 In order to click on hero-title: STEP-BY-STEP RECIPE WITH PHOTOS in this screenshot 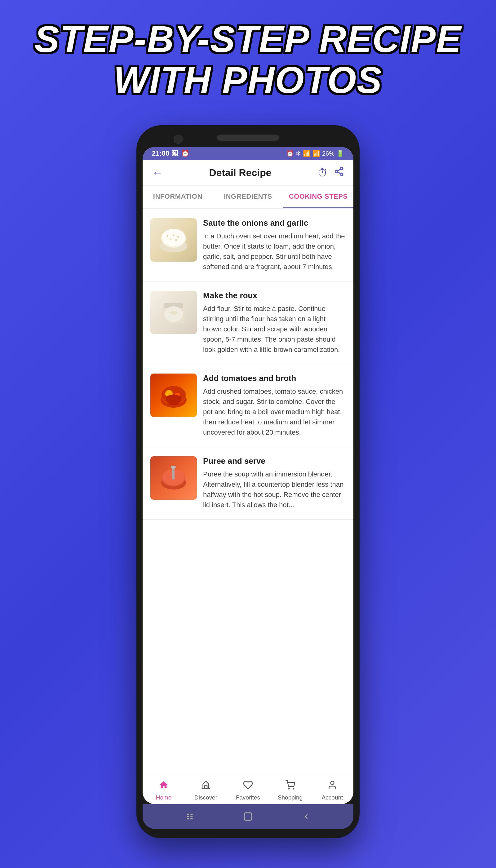, I will do `click(248, 60)`.